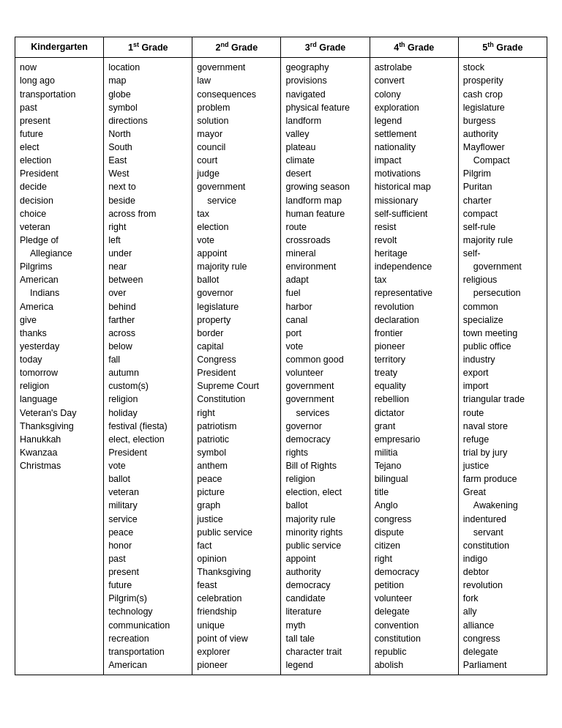 Image resolution: width=562 pixels, height=728 pixels. I want to click on word-item: holiday, so click(148, 413).